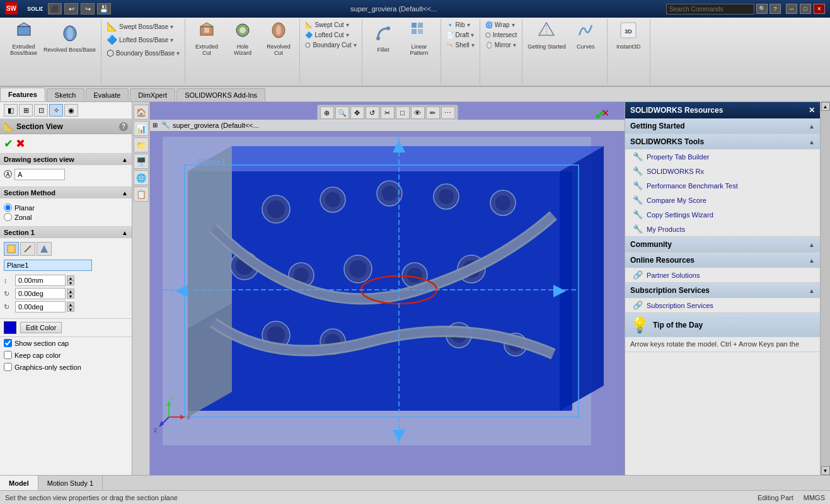  What do you see at coordinates (11, 249) in the screenshot?
I see `section1-btn-square` at bounding box center [11, 249].